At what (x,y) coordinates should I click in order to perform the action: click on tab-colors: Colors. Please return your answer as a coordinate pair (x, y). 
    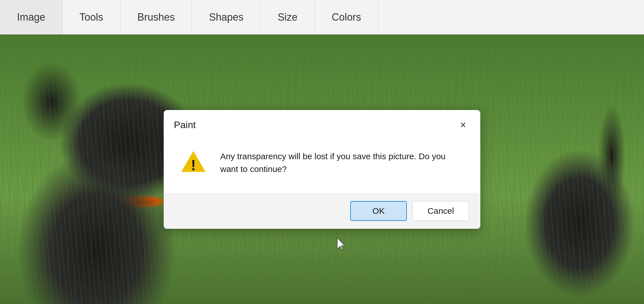
    Looking at the image, I should click on (347, 17).